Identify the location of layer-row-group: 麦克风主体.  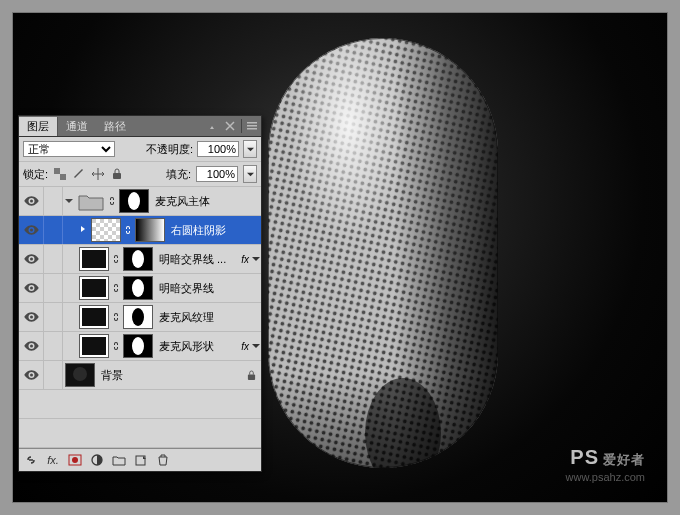
(140, 202).